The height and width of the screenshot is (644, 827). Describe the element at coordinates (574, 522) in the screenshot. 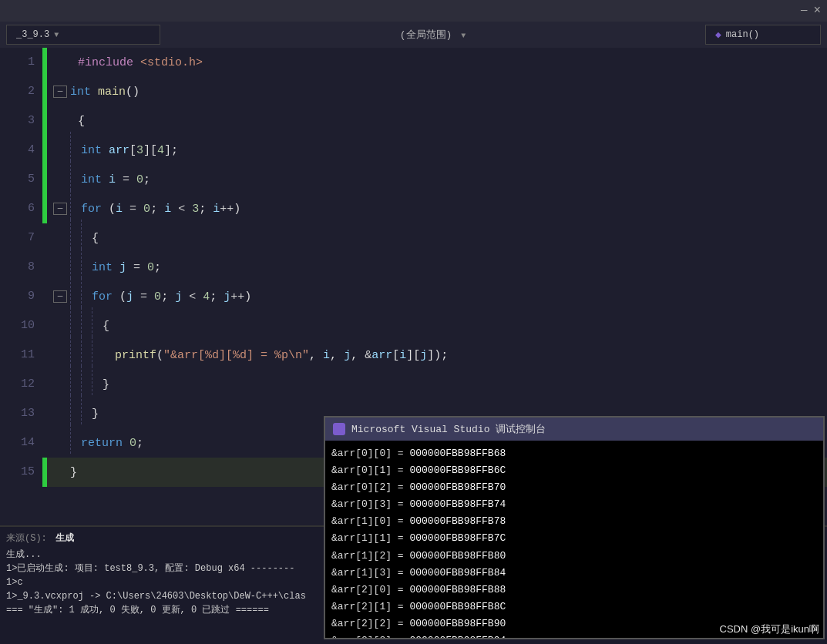

I see `debug-line-5: &arr[1][0] = 000000FBB98FFB78` at that location.